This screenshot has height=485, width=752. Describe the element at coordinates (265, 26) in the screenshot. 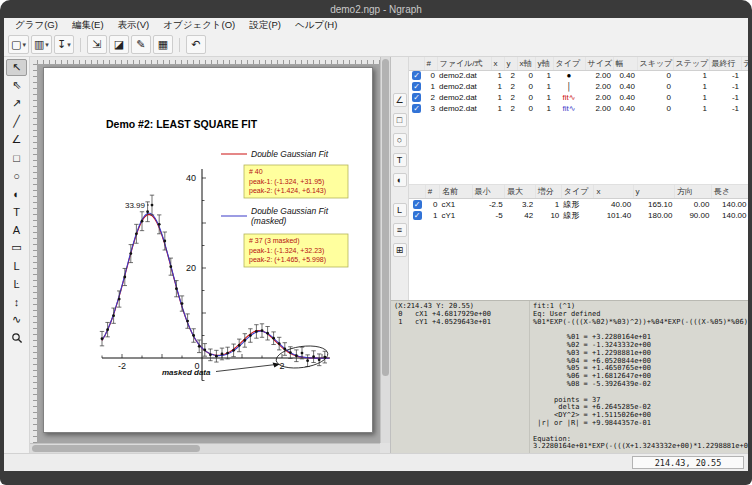

I see `menu-preference: 設定(P)` at that location.